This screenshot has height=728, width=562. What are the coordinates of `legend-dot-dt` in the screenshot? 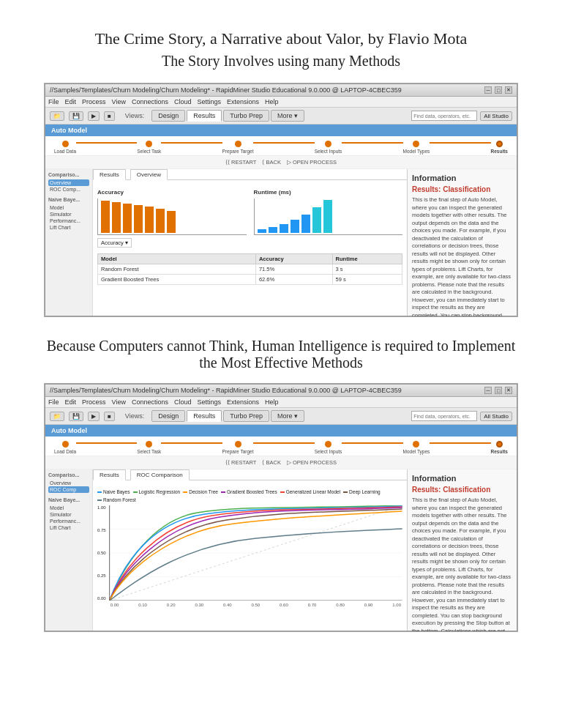 It's located at (185, 492).